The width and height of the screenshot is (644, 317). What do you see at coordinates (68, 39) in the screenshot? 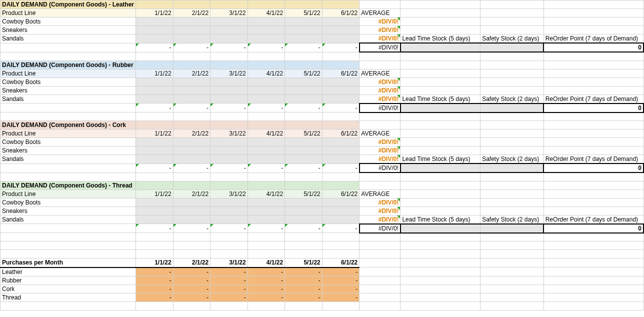
I see `product-name: Sandals` at bounding box center [68, 39].